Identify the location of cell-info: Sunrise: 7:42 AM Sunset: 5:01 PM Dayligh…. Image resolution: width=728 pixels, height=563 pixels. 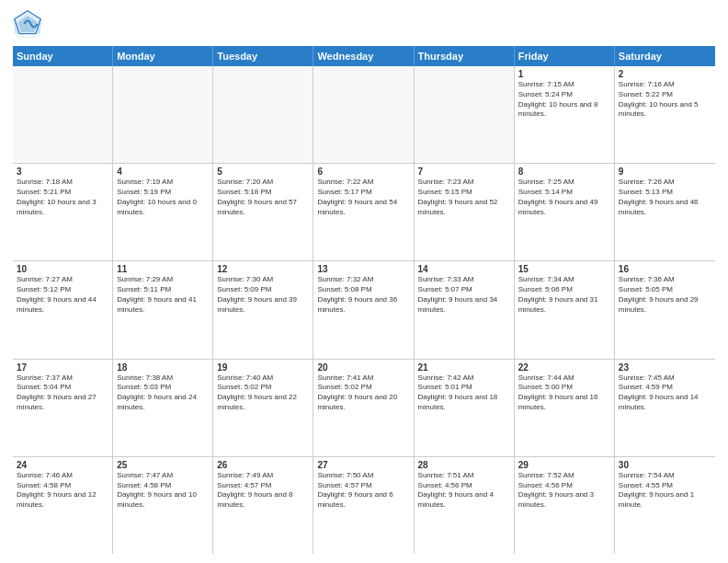
(464, 394).